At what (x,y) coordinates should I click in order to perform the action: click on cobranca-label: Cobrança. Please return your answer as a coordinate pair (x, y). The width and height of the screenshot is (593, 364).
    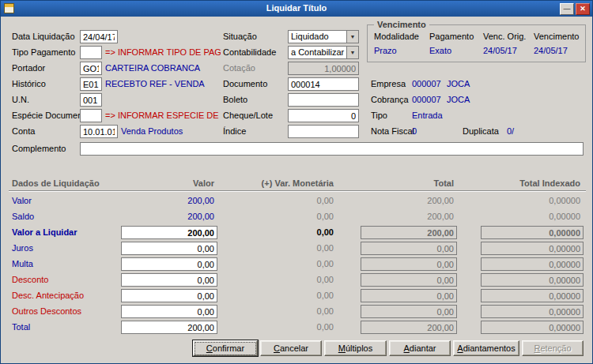
    Looking at the image, I should click on (390, 99).